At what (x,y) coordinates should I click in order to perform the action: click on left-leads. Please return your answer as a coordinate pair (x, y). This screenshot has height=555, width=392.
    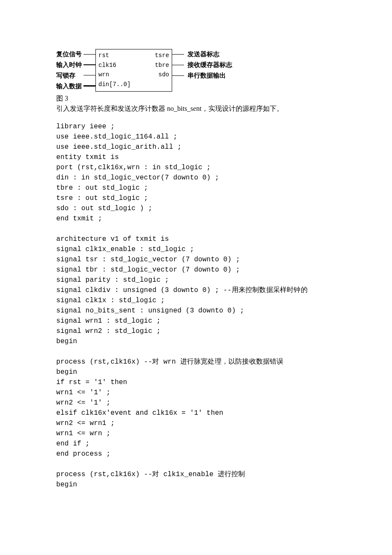
    Looking at the image, I should click on (89, 70).